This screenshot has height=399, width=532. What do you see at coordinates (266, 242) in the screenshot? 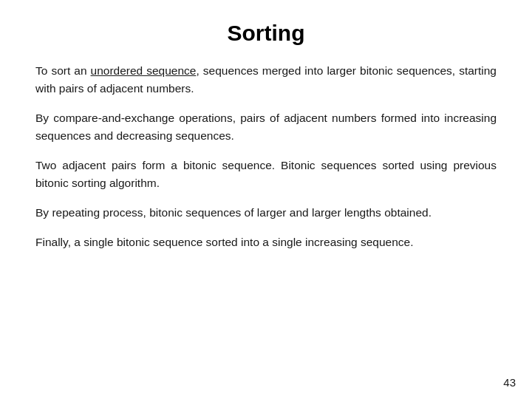
I see `paragraph-5: Finally, a single bitonic sequence sorte…` at bounding box center [266, 242].